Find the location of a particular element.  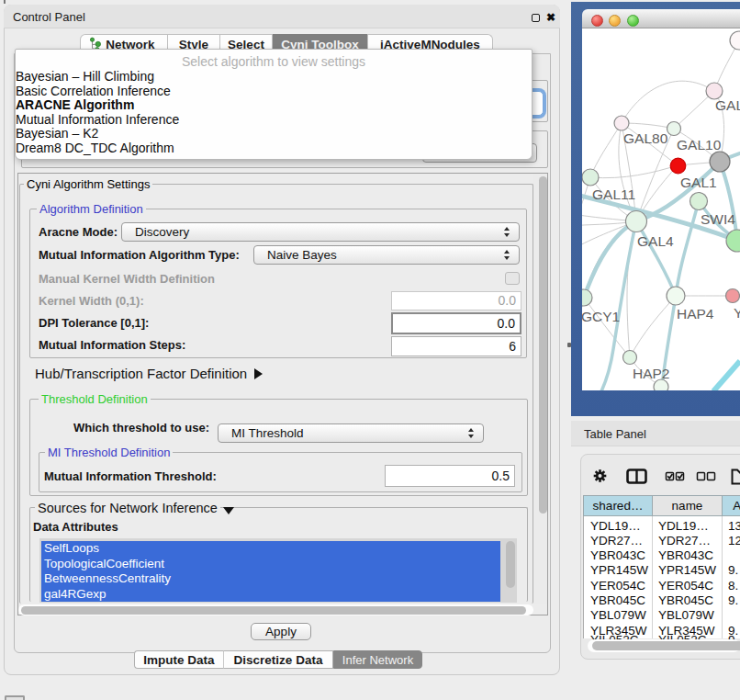

svg-text: GAL11 is located at coordinates (613, 195).